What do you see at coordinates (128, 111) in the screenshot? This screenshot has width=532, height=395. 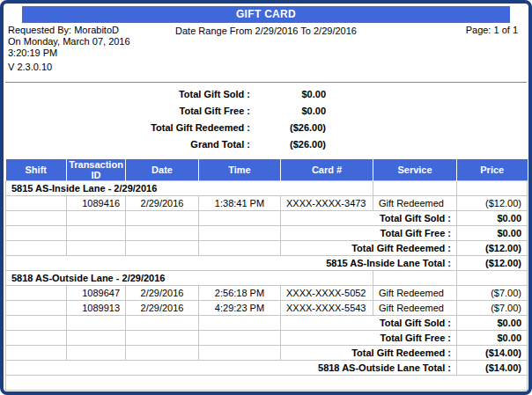 I see `summary-label: Total Gift Free :` at bounding box center [128, 111].